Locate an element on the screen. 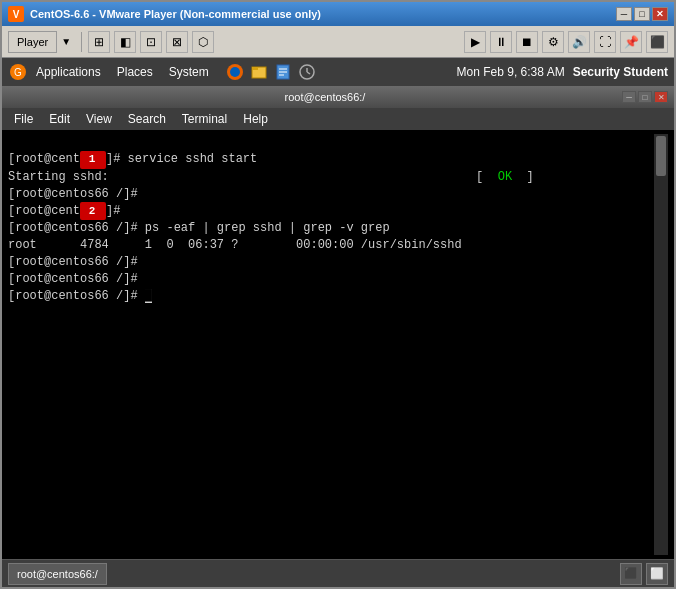 The height and width of the screenshot is (589, 676). menu-file: File is located at coordinates (24, 119).